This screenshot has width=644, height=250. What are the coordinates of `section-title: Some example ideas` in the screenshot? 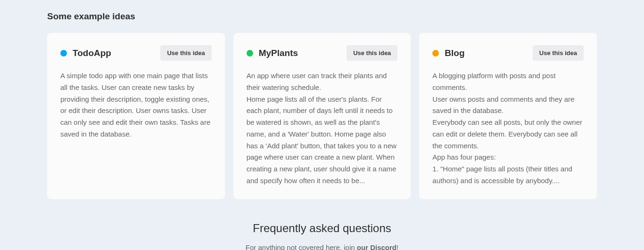 It's located at (322, 16).